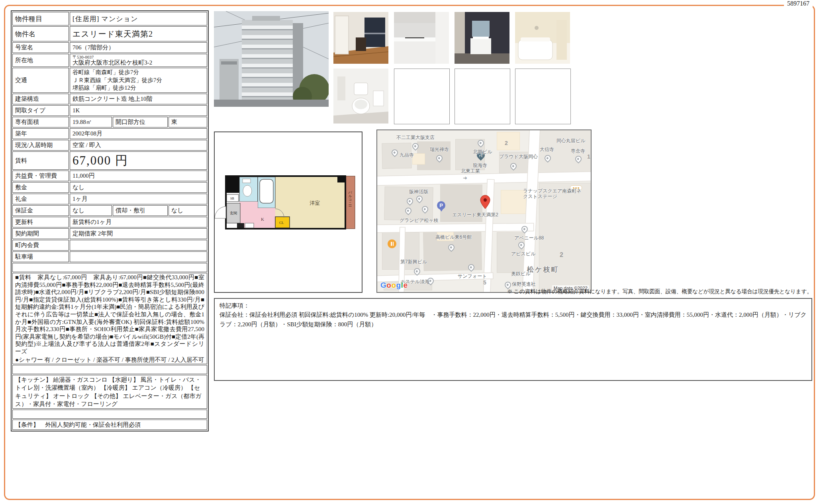  Describe the element at coordinates (439, 150) in the screenshot. I see `map-label: 瑞光禅寺` at that location.